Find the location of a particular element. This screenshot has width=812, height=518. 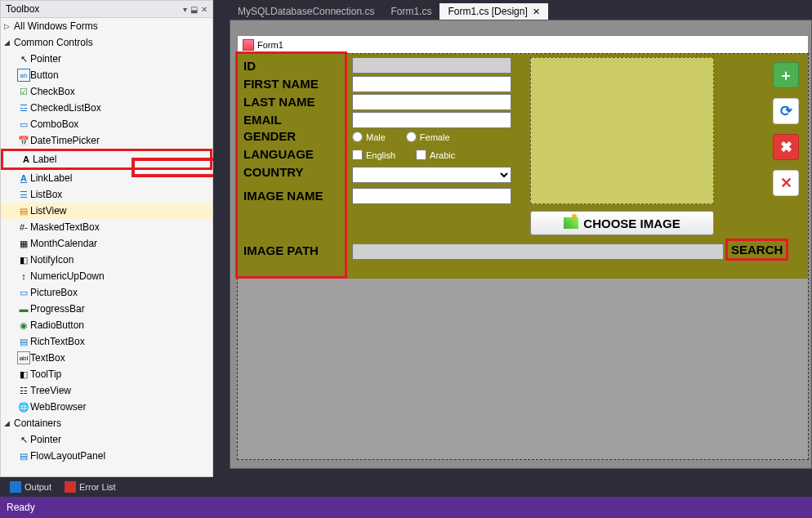

label-last: LAST NAME is located at coordinates (279, 101).